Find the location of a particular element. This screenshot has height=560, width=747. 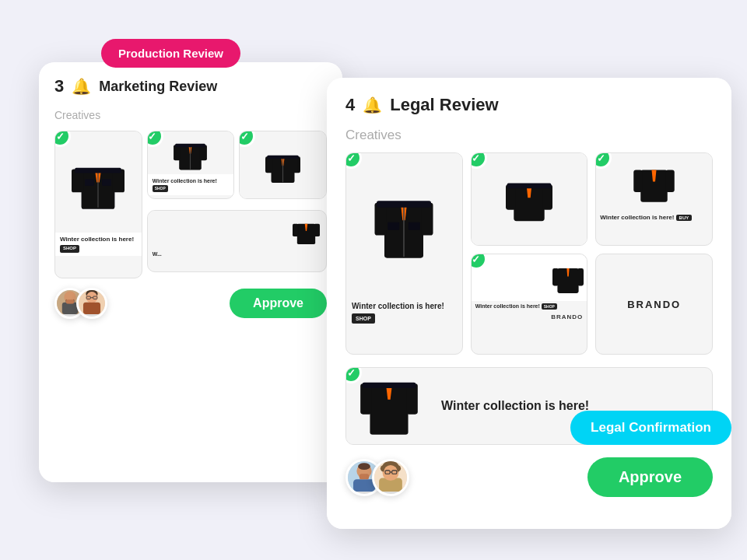

back-section-label: Creatives is located at coordinates (191, 115).